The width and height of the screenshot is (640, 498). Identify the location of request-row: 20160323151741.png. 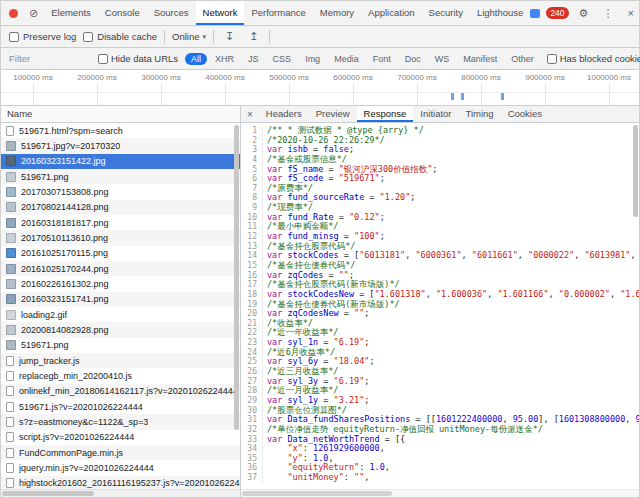
(120, 300).